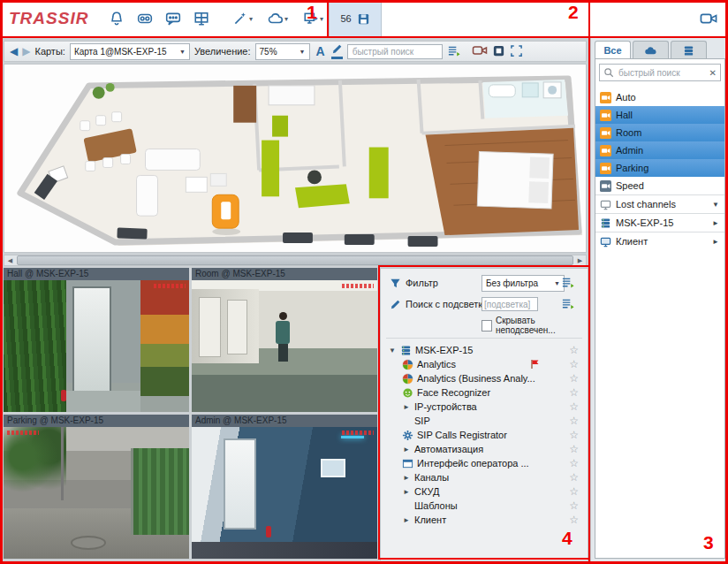 This screenshot has width=728, height=564. Describe the element at coordinates (484, 463) in the screenshot. I see `tree-row: Интерфейс оператора ... ☆` at that location.